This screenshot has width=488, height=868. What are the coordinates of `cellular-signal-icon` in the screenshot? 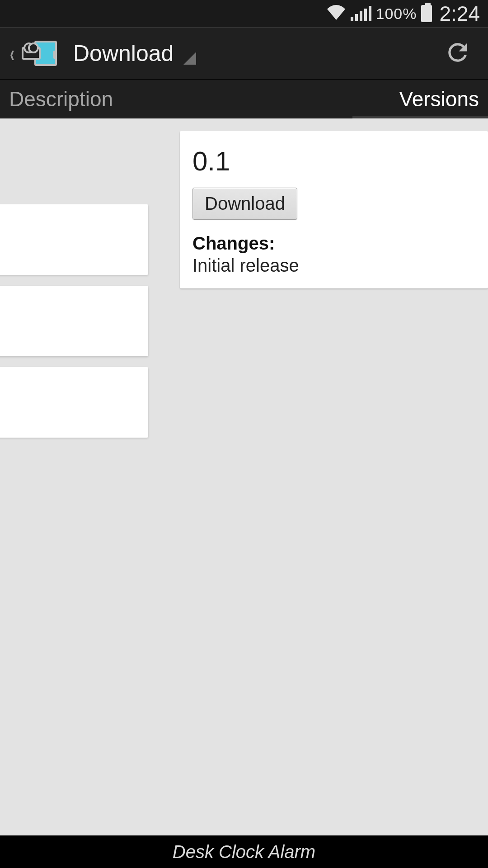 It's located at (361, 14).